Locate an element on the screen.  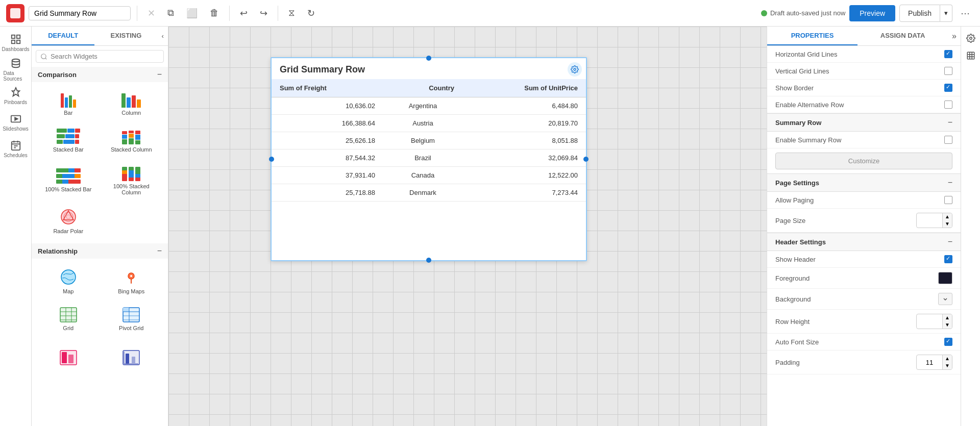
tab-existing: EXISTING is located at coordinates (126, 36).